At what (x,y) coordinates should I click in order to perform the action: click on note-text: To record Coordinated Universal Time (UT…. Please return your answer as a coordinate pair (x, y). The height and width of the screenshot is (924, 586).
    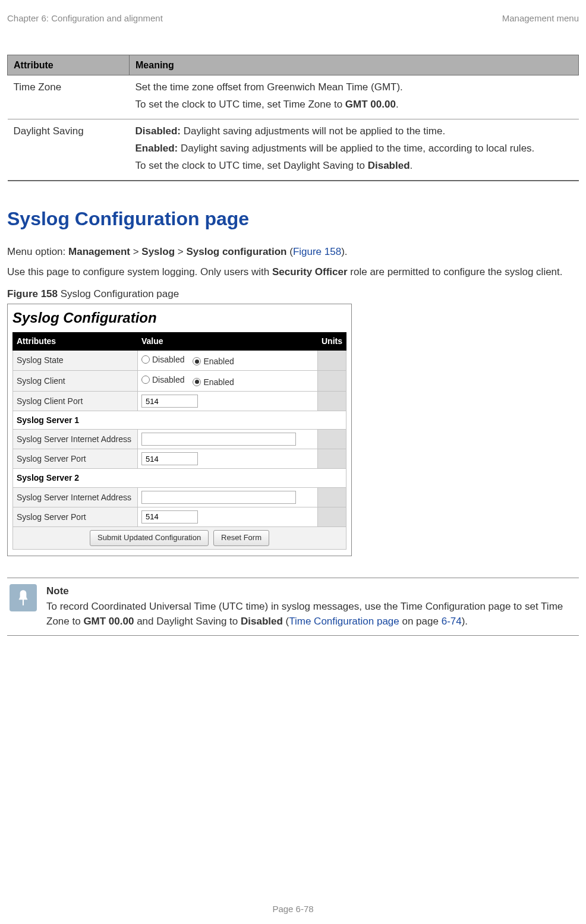
    Looking at the image, I should click on (311, 614).